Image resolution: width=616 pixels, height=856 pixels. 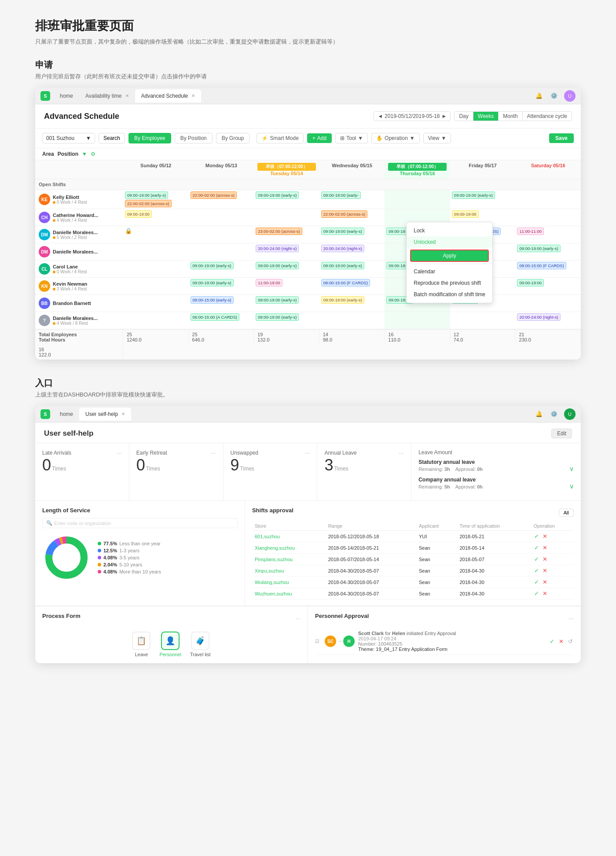 What do you see at coordinates (450, 283) in the screenshot?
I see `dropdown-reproduce: Reproduce the previous shift` at bounding box center [450, 283].